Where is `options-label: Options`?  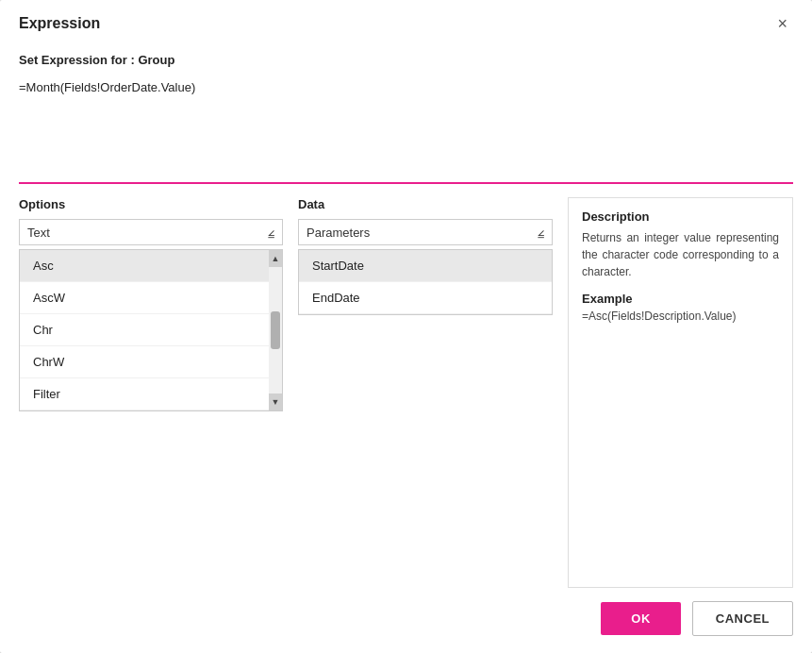 options-label: Options is located at coordinates (151, 204).